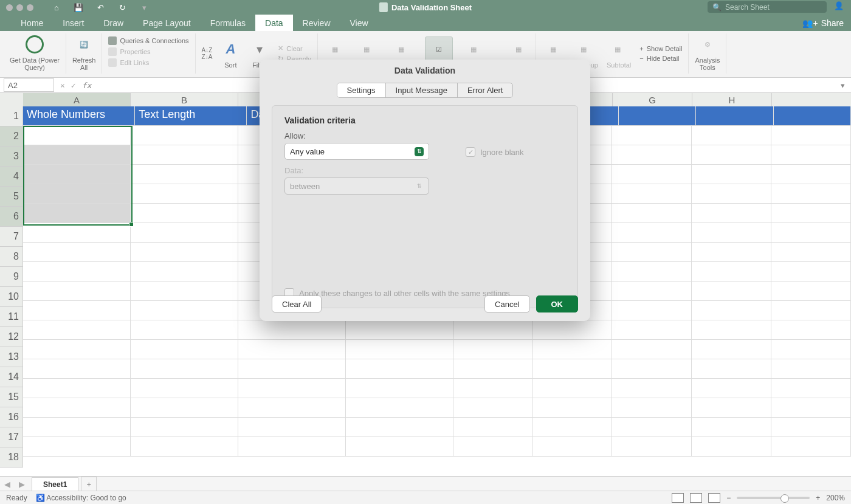 The height and width of the screenshot is (504, 851). I want to click on cancel-button: Cancel, so click(507, 304).